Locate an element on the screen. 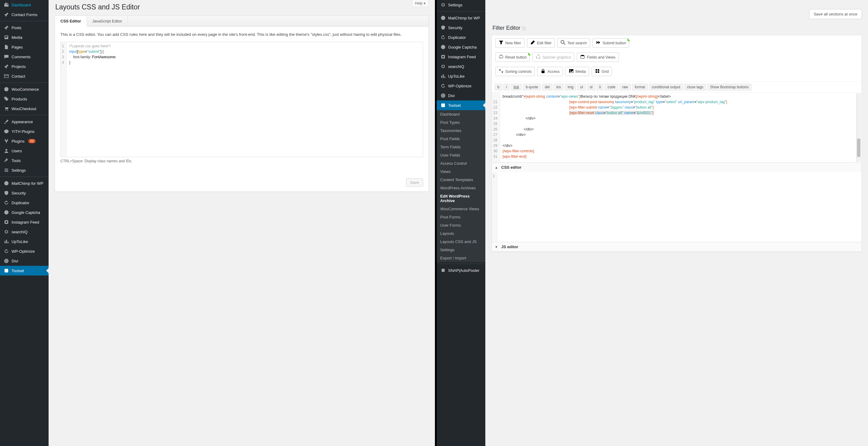 The height and width of the screenshot is (446, 868). reset-button-button: Reset button◣ is located at coordinates (513, 57).